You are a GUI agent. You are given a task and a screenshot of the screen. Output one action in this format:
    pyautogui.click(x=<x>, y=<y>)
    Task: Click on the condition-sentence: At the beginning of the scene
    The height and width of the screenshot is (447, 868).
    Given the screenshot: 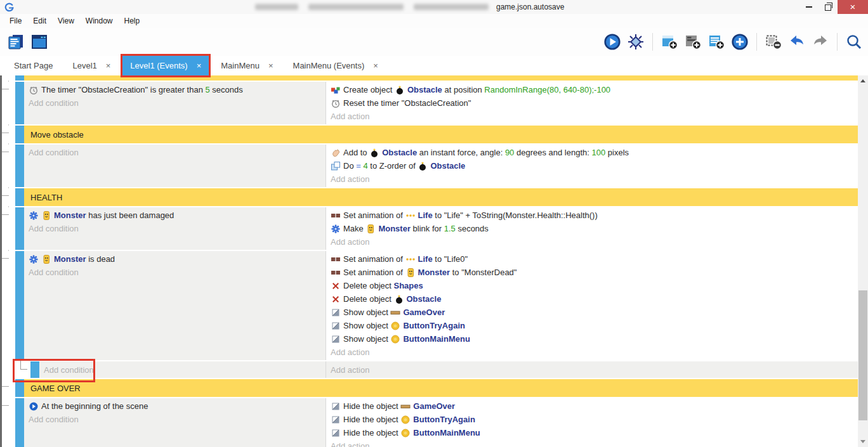 What is the action you would take?
    pyautogui.click(x=175, y=406)
    